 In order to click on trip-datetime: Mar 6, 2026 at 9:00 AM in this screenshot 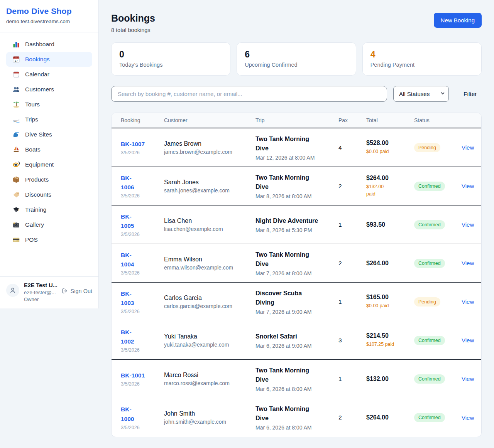, I will do `click(297, 346)`.